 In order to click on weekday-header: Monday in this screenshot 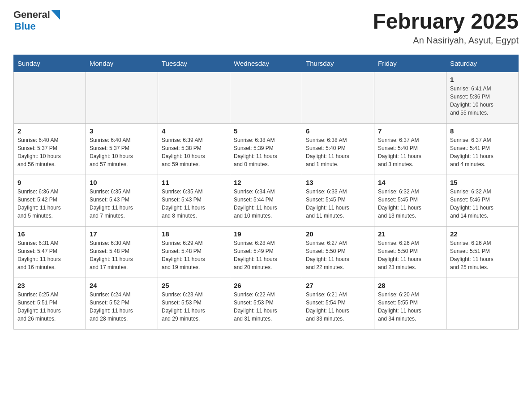, I will do `click(122, 64)`.